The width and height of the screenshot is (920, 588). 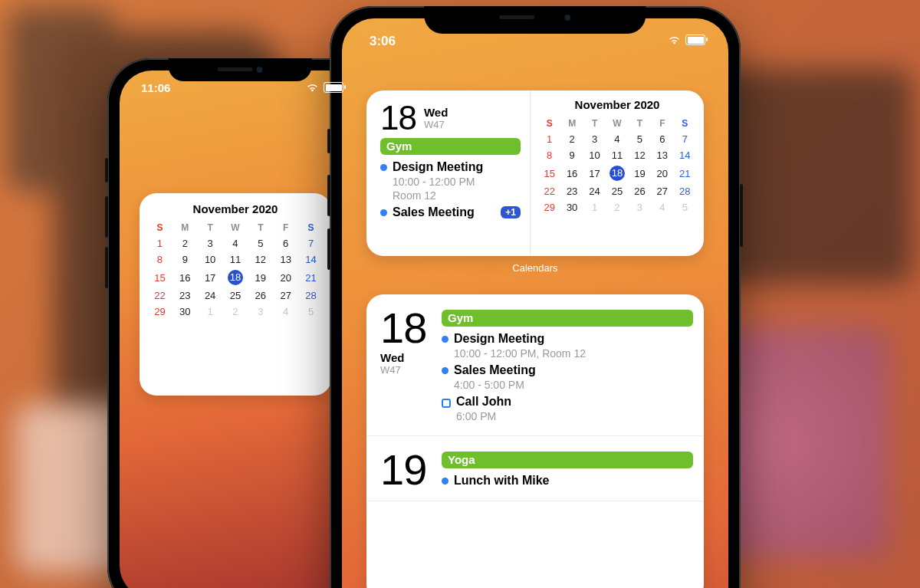 I want to click on allday-event: Yoga, so click(x=567, y=460).